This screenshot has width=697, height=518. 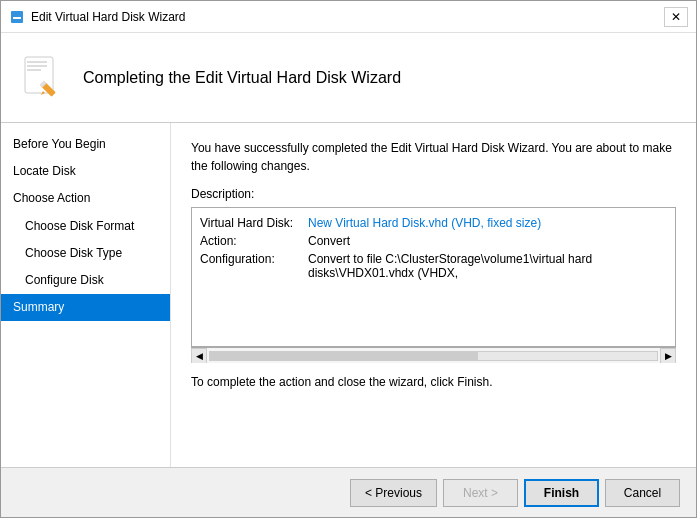 I want to click on sidebar-item-choose-action: Choose Action, so click(x=86, y=198).